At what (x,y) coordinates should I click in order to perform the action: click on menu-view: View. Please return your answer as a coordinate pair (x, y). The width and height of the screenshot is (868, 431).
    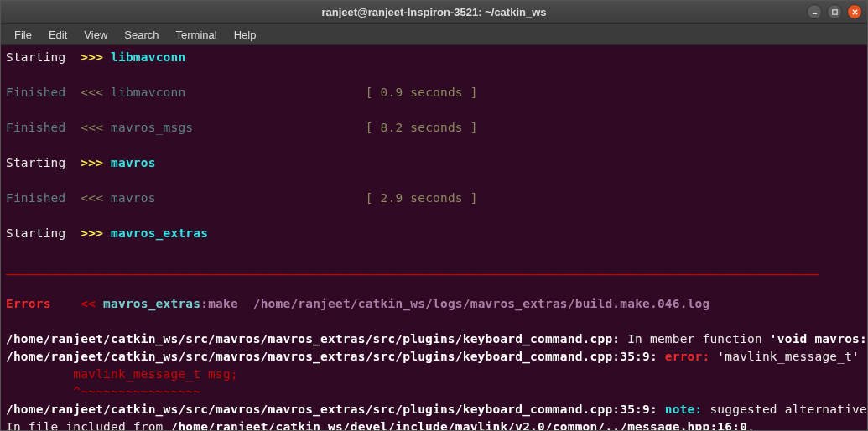
    Looking at the image, I should click on (96, 35).